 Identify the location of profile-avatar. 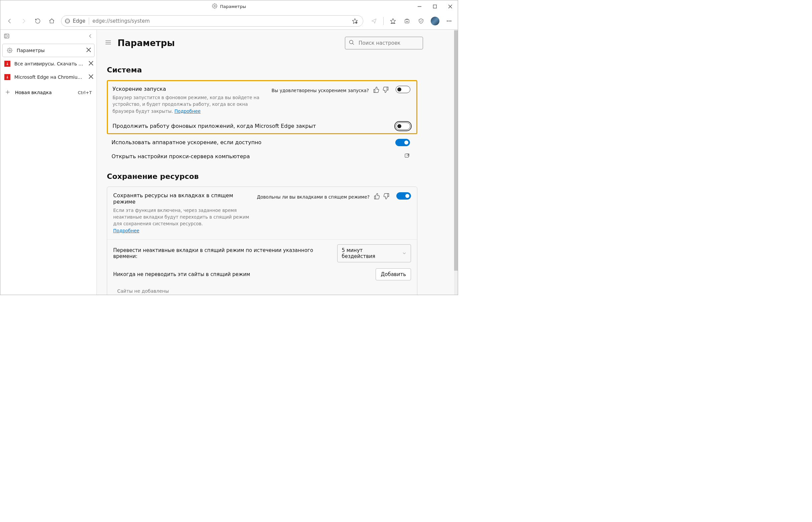
(435, 21).